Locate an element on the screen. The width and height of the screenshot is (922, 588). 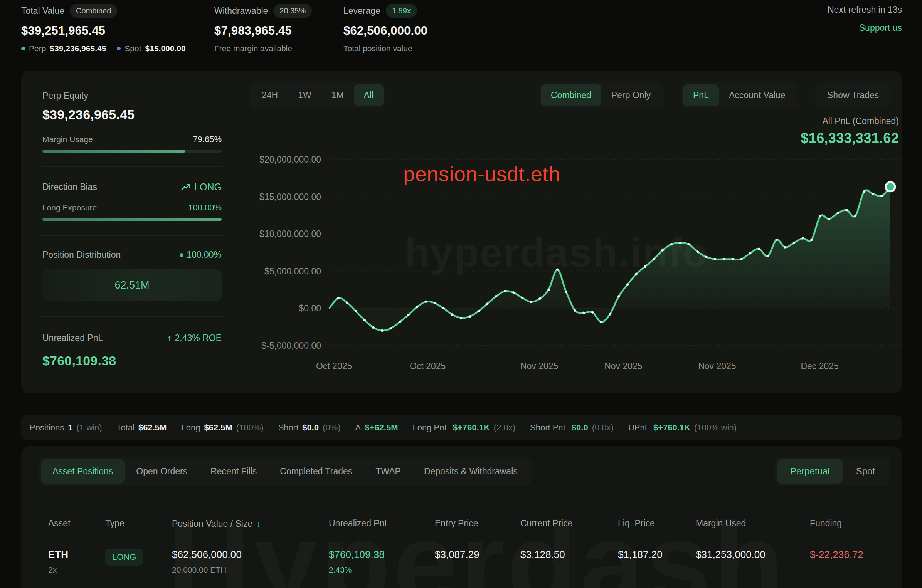
perp-equity-value: $39,236,965.45 is located at coordinates (132, 115).